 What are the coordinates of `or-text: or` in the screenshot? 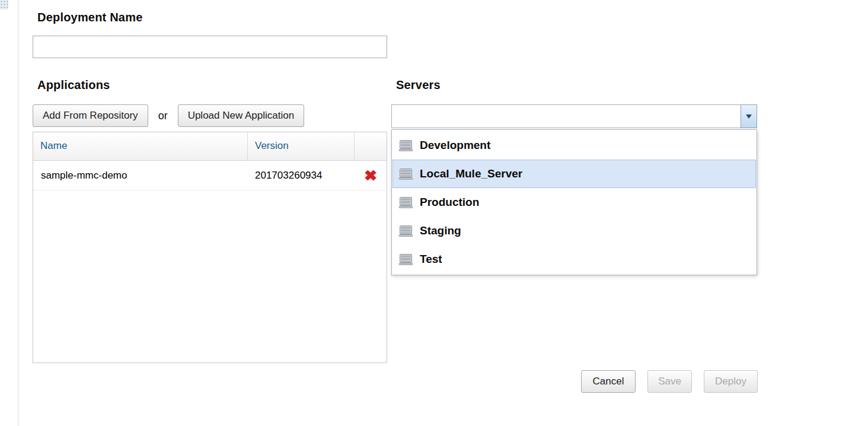 It's located at (163, 116).